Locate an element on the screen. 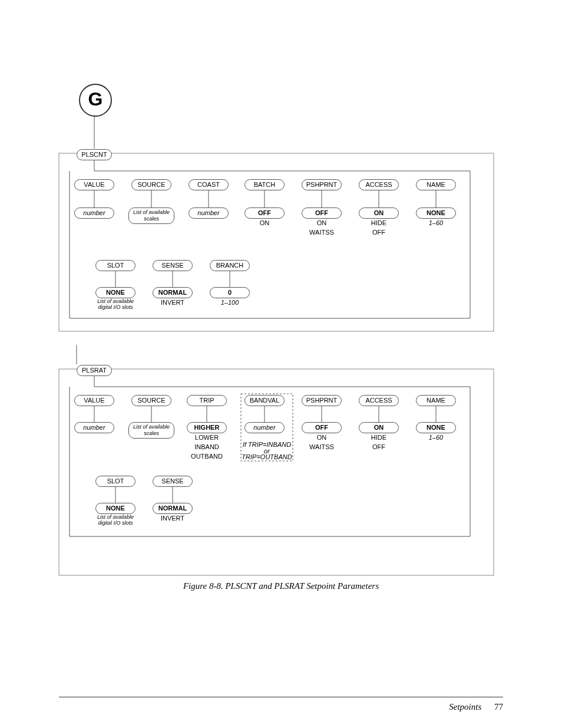 The width and height of the screenshot is (562, 728). plscnt-source: SOURCE is located at coordinates (151, 185).